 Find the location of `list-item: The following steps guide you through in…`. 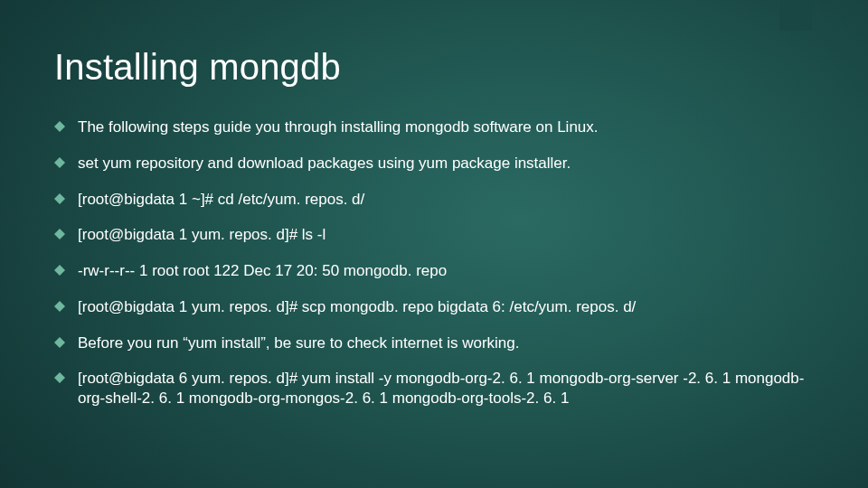

list-item: The following steps guide you through in… is located at coordinates (432, 127).